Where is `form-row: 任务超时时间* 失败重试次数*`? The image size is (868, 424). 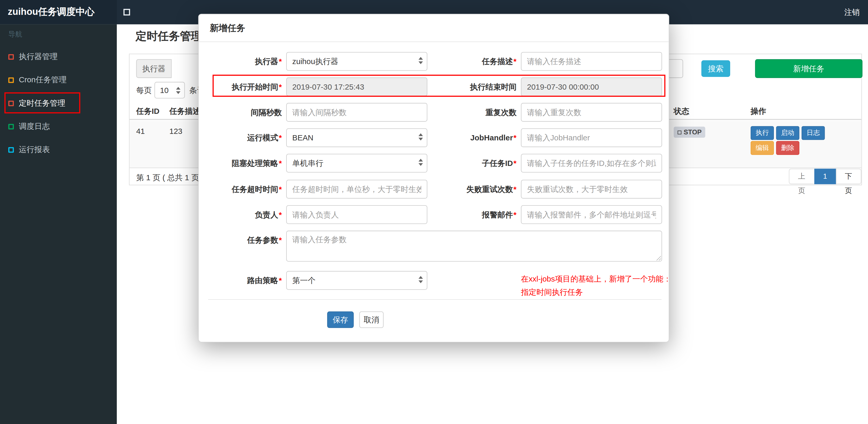 form-row: 任务超时时间* 失败重试次数* is located at coordinates (433, 189).